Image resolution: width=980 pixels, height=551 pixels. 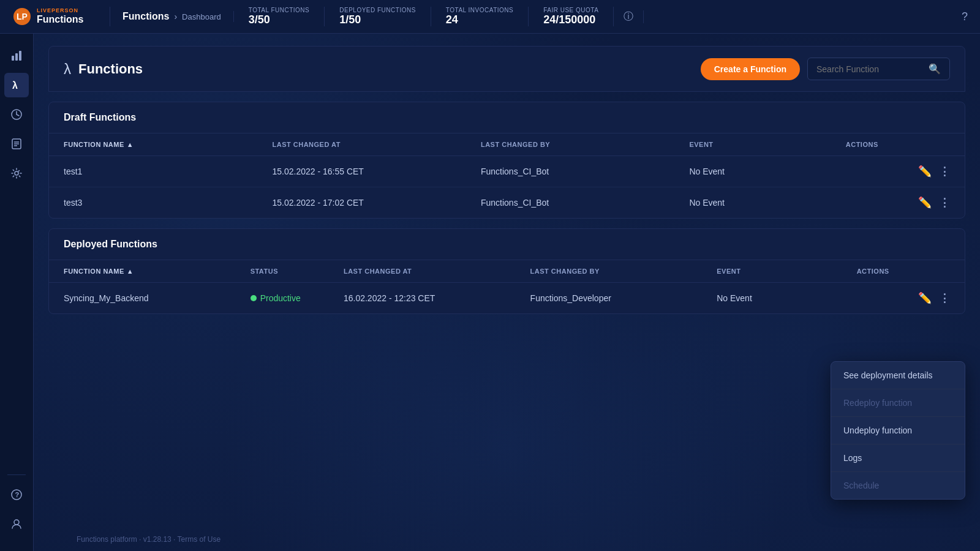 What do you see at coordinates (168, 203) in the screenshot?
I see `draft-row2-name: test3` at bounding box center [168, 203].